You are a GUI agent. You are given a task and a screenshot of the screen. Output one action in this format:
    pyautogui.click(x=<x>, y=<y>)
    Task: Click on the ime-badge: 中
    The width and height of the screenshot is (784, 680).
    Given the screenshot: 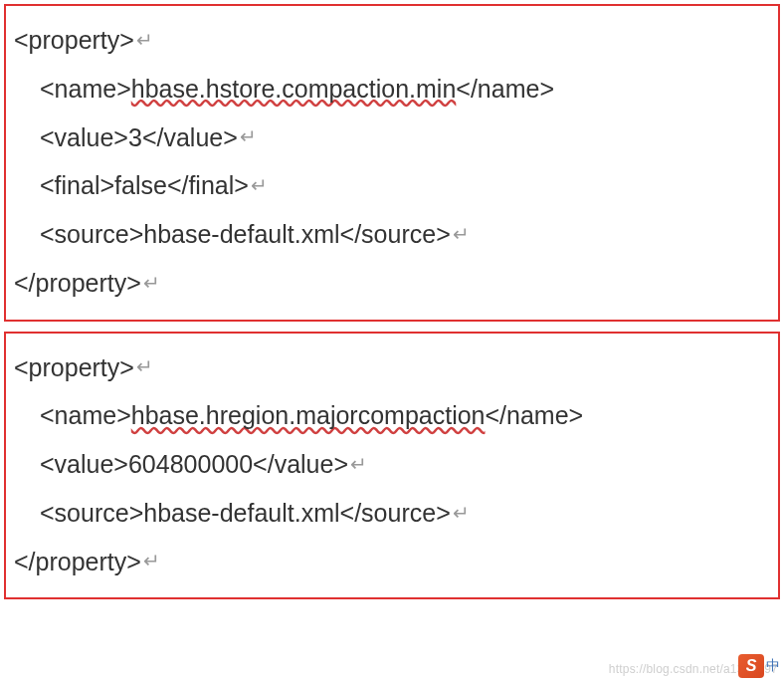 What is the action you would take?
    pyautogui.click(x=759, y=666)
    